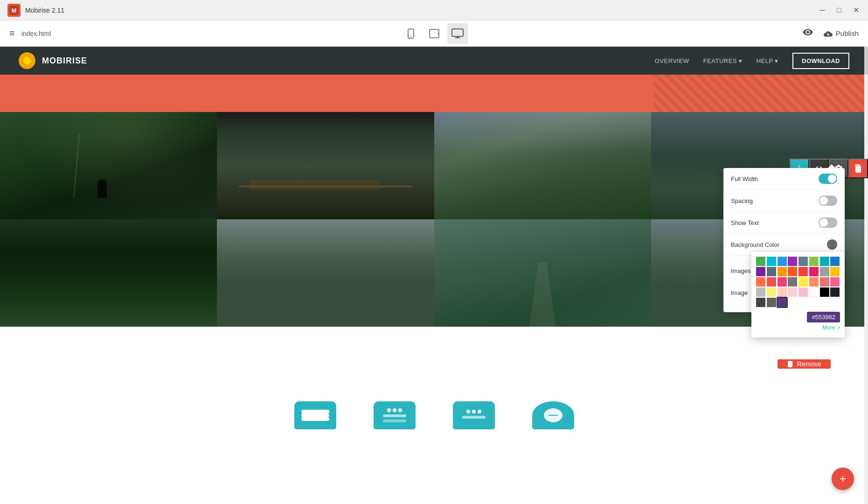 Image resolution: width=868 pixels, height=504 pixels. I want to click on spacing-toggle, so click(828, 201).